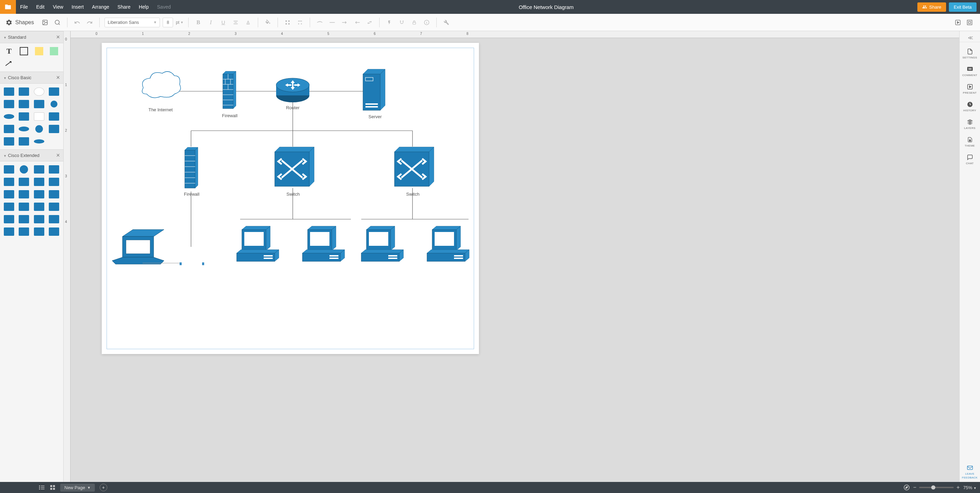  I want to click on history-button: HISTORY, so click(970, 106).